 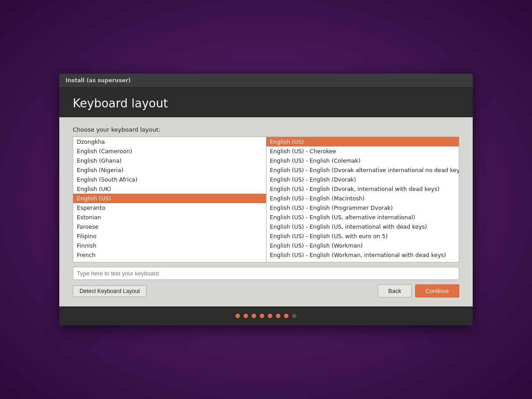 What do you see at coordinates (363, 170) in the screenshot?
I see `list-item: English (US) - English (Dvorak alternati…` at bounding box center [363, 170].